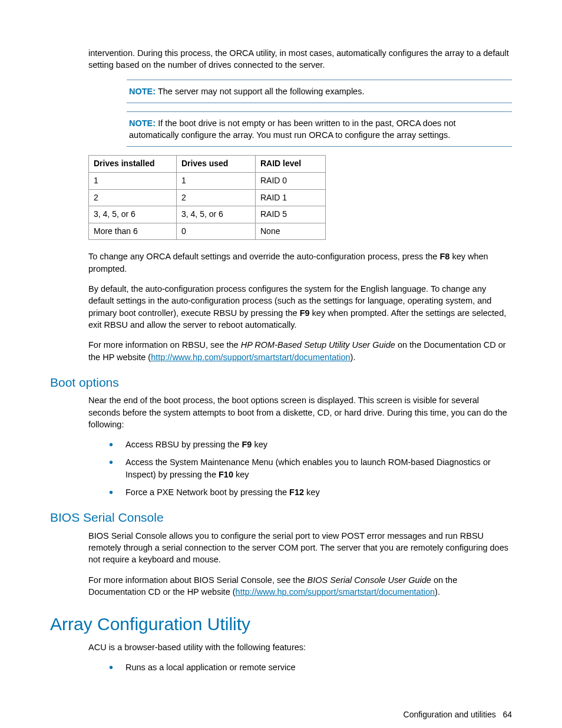 The height and width of the screenshot is (728, 562). Describe the element at coordinates (281, 518) in the screenshot. I see `bios-serial-heading: BIOS Serial Console` at that location.